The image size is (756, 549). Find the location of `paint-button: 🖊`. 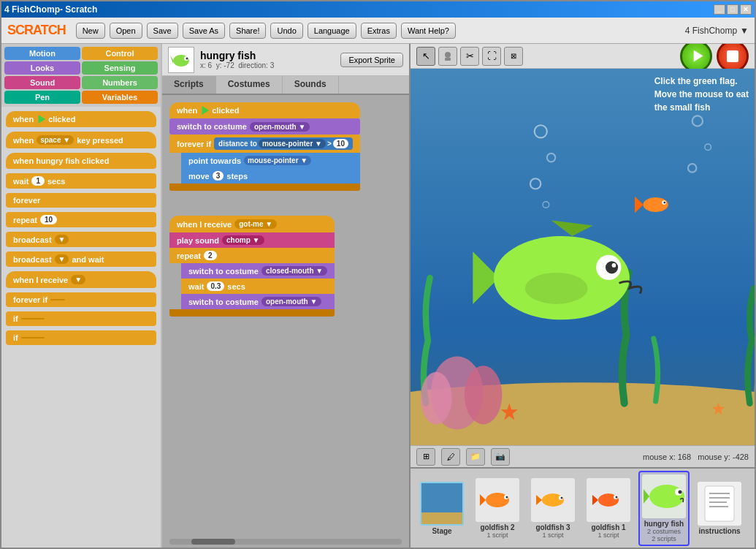

paint-button: 🖊 is located at coordinates (451, 457).